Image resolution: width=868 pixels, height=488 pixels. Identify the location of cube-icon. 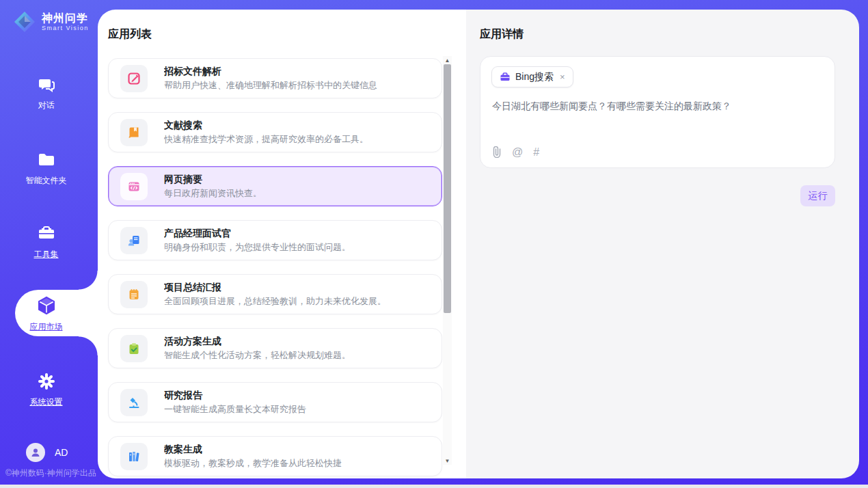
(46, 306).